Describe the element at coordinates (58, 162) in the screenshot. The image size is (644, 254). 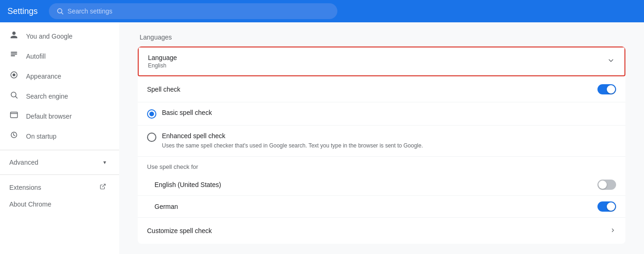
I see `sidebar-advanced-header: Advanced ▾` at that location.